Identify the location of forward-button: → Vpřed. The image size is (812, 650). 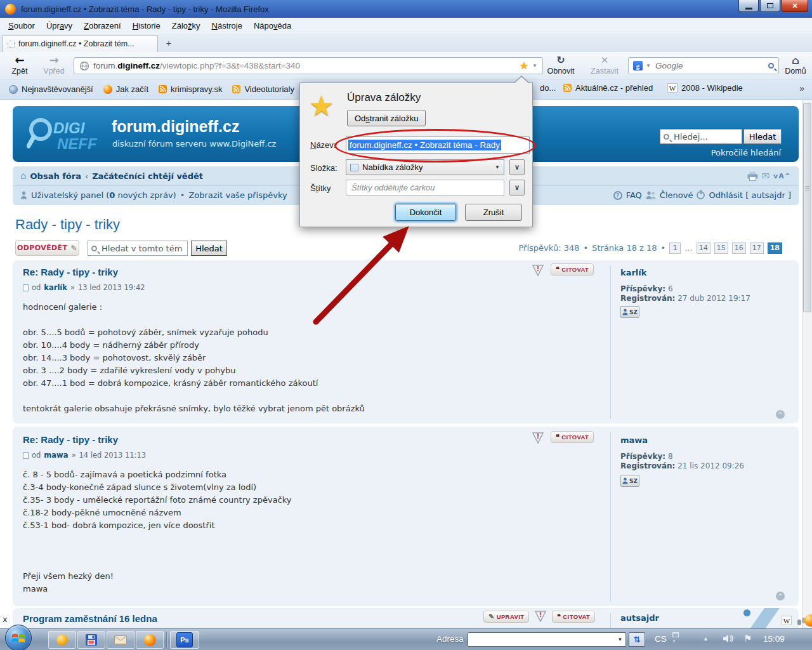
(54, 65).